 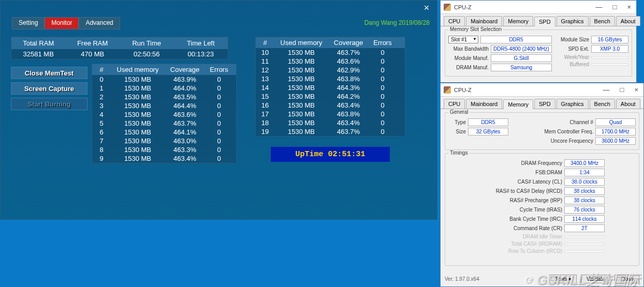 I want to click on table-row: 31530 MB464.4%0, so click(x=164, y=105).